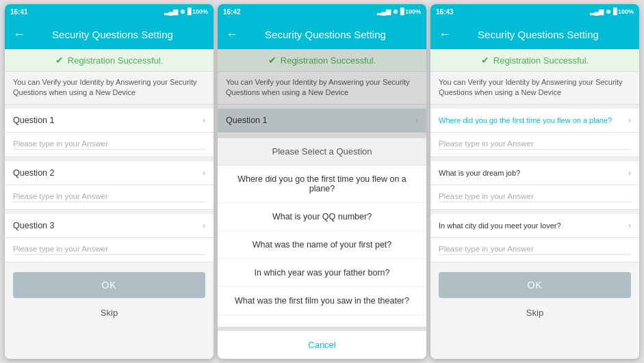 Image resolution: width=644 pixels, height=363 pixels. What do you see at coordinates (500, 226) in the screenshot?
I see `question-label-3-3: In what city did you meet your lover?` at bounding box center [500, 226].